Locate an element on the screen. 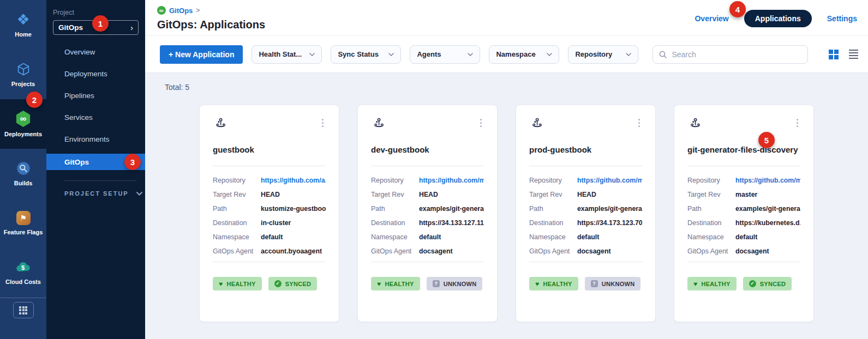 The height and width of the screenshot is (339, 868). card-field-row: Namespace default is located at coordinates (586, 237).